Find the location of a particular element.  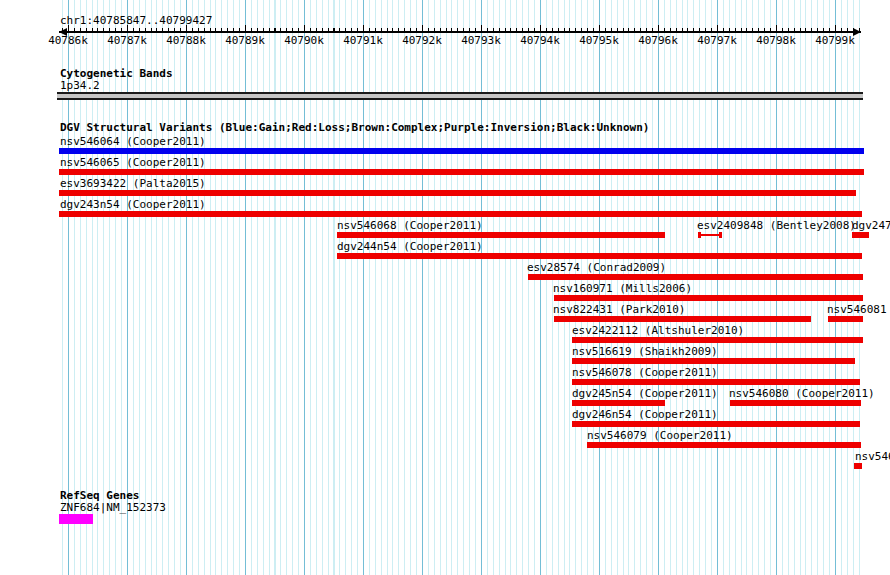

variant-bar-esv3693422 is located at coordinates (458, 193).